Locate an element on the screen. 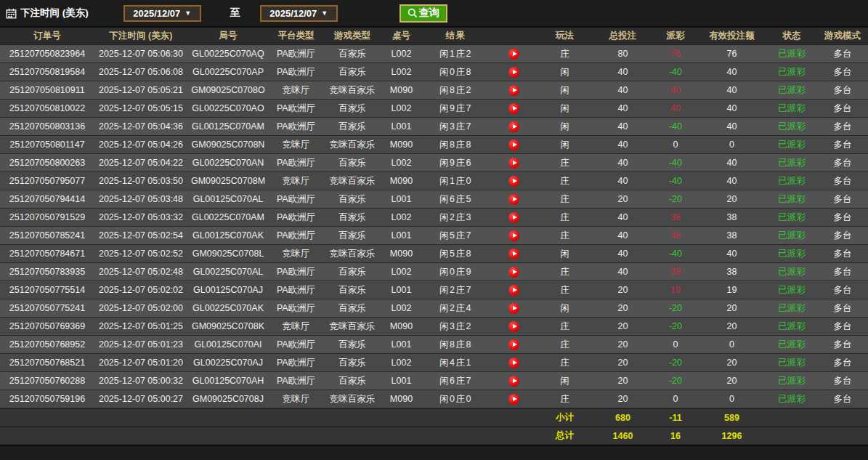 The height and width of the screenshot is (460, 868). order-id: 251207050794414 is located at coordinates (47, 199).